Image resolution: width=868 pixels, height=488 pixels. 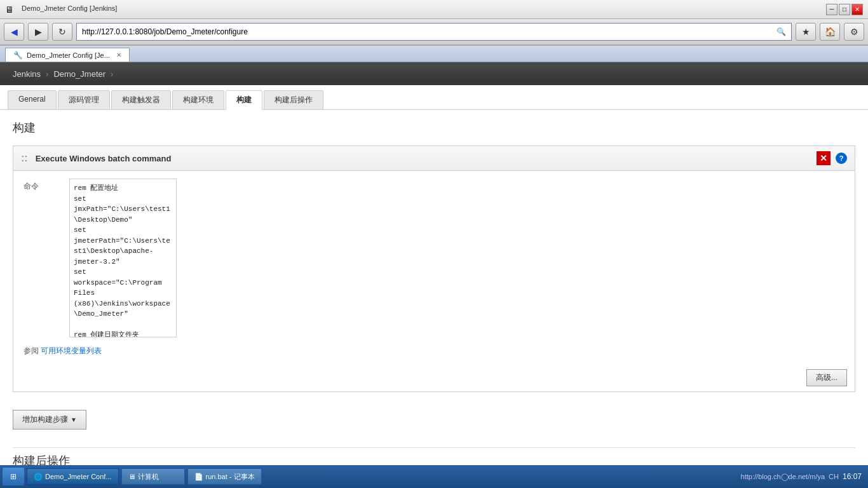 What do you see at coordinates (10, 10) in the screenshot?
I see `window-icon: 🖥` at bounding box center [10, 10].